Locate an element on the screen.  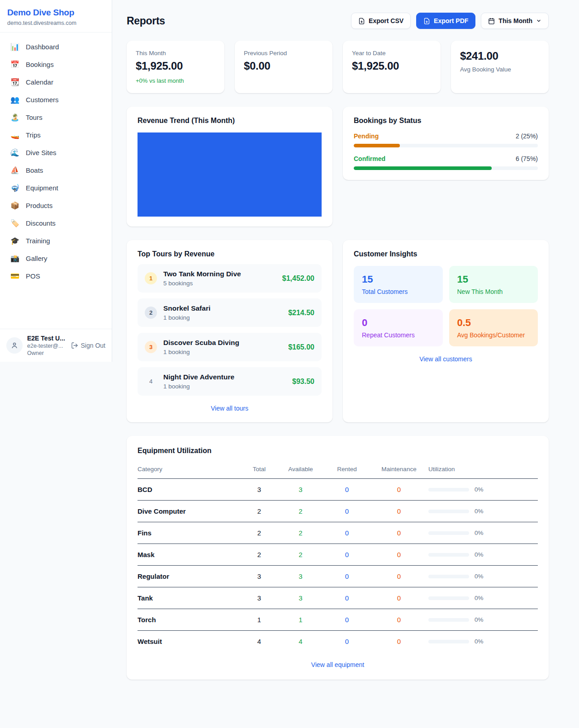
tile-value: 0 is located at coordinates (398, 323).